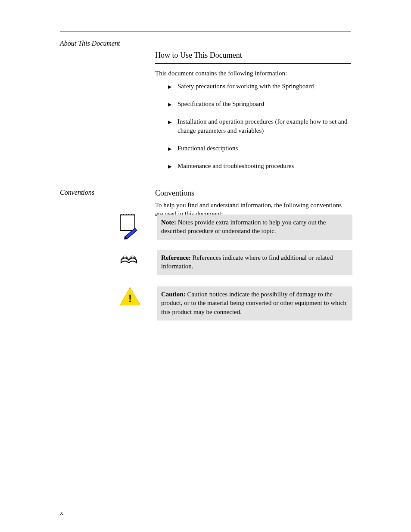 The image size is (411, 532). What do you see at coordinates (264, 104) in the screenshot?
I see `list-item-text: Specifications of the Springboard` at bounding box center [264, 104].